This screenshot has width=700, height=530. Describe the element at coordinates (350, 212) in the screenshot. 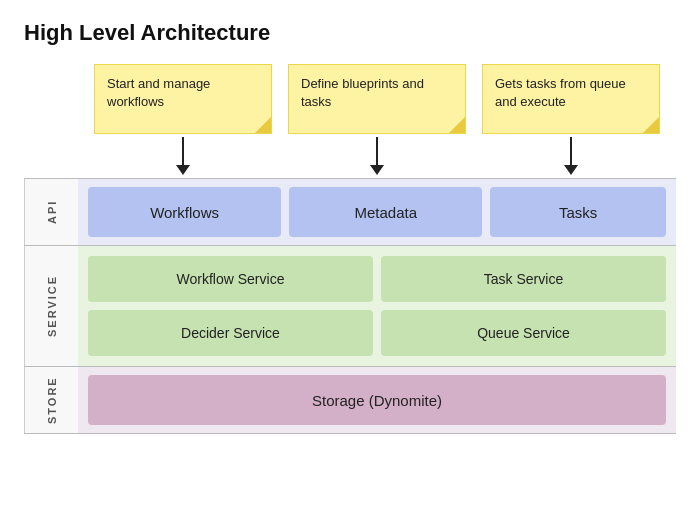

I see `api-row: API Workflows Metadata Tasks` at that location.